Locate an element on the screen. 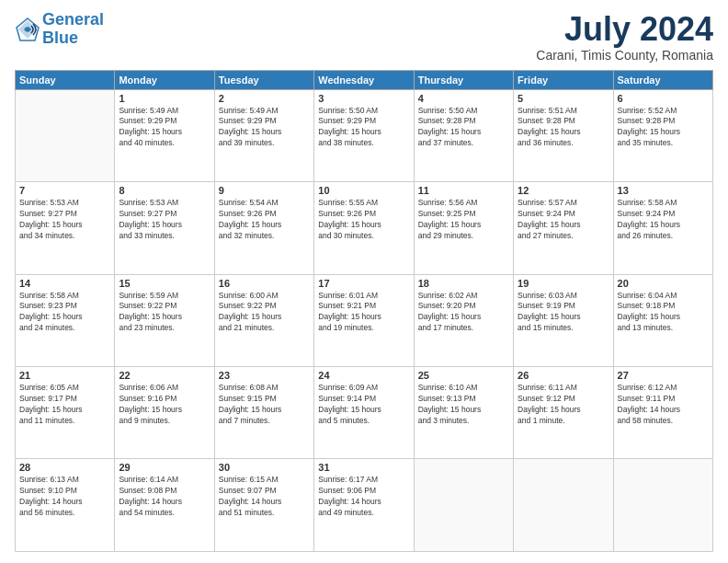  day-number: 8 is located at coordinates (164, 190).